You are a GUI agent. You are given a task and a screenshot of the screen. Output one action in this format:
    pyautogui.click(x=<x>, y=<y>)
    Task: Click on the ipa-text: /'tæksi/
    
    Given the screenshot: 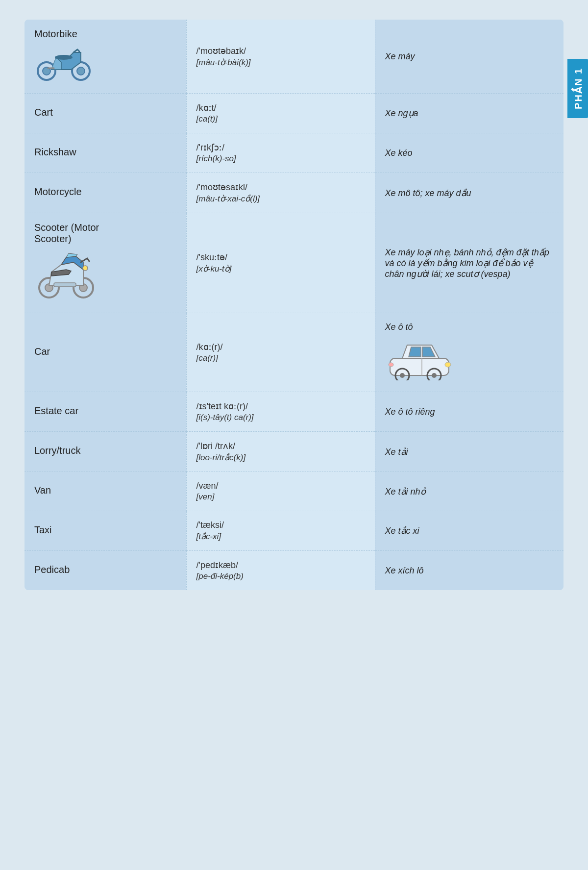 What is the action you would take?
    pyautogui.click(x=281, y=525)
    